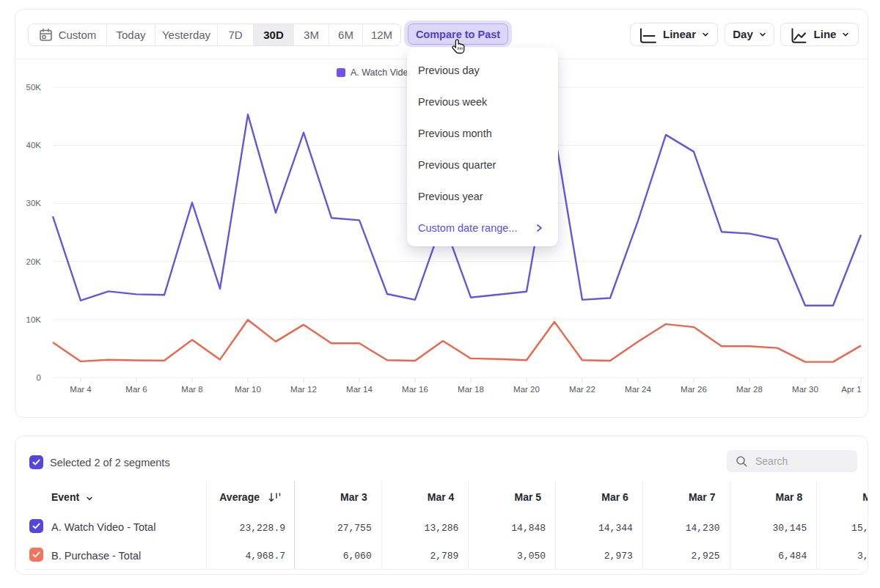 Image resolution: width=880 pixels, height=588 pixels. What do you see at coordinates (527, 389) in the screenshot?
I see `svg-text: Mar 20` at bounding box center [527, 389].